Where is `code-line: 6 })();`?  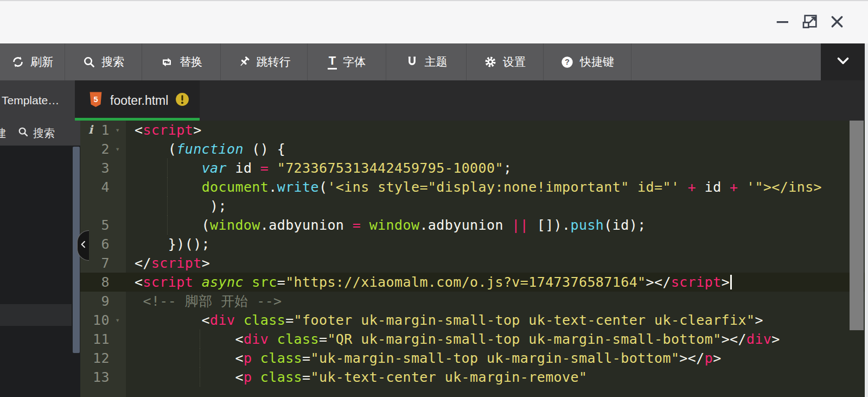 code-line: 6 })(); is located at coordinates (473, 244).